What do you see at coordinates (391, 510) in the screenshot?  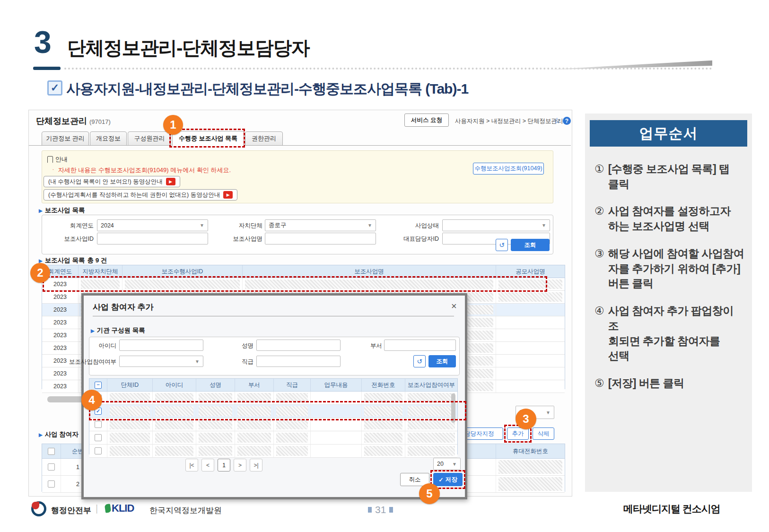 I see `page-square-icon` at bounding box center [391, 510].